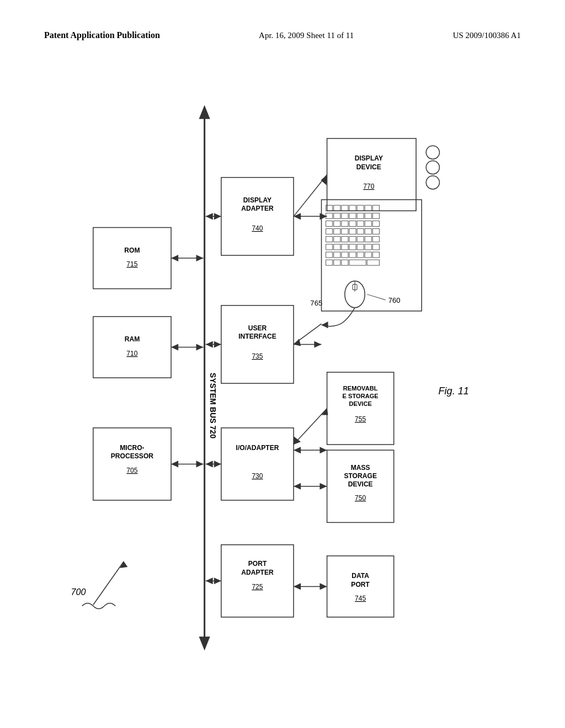 Image resolution: width=565 pixels, height=728 pixels. What do you see at coordinates (360, 476) in the screenshot?
I see `svg-text: STORAGE` at bounding box center [360, 476].